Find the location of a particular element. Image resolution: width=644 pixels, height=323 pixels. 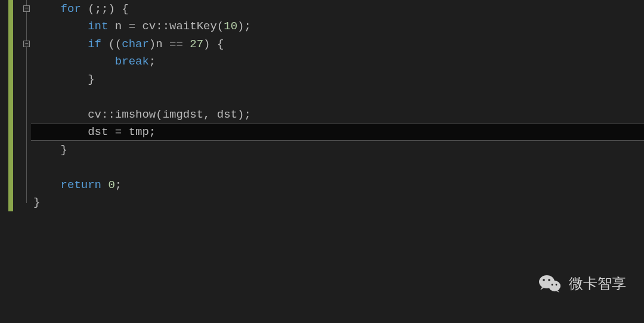

code-text: cv::imshow(imgdst, dst); is located at coordinates (169, 115).